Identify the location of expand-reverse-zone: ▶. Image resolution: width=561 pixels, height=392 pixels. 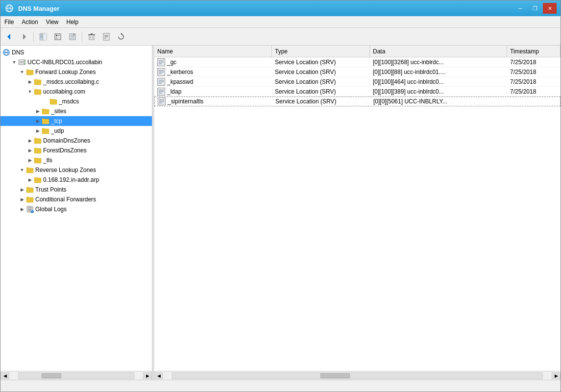
(30, 180).